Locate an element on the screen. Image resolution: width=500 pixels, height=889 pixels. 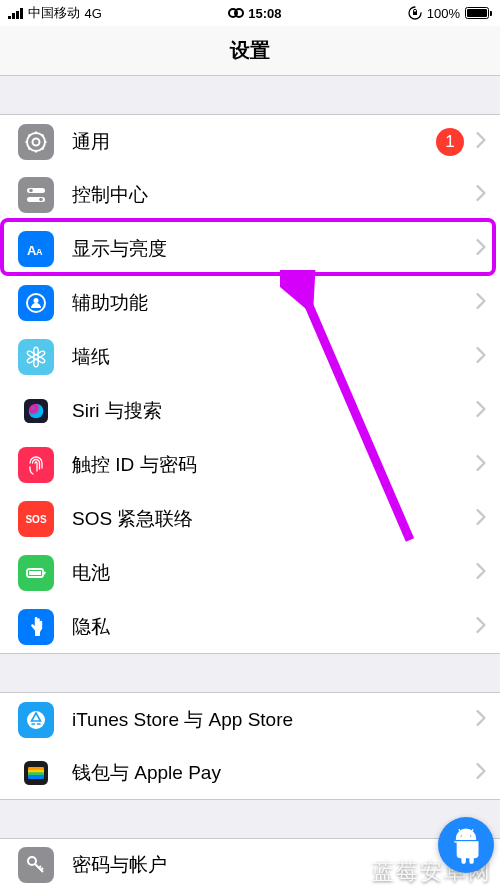
row-label: 通用 is located at coordinates (254, 142).